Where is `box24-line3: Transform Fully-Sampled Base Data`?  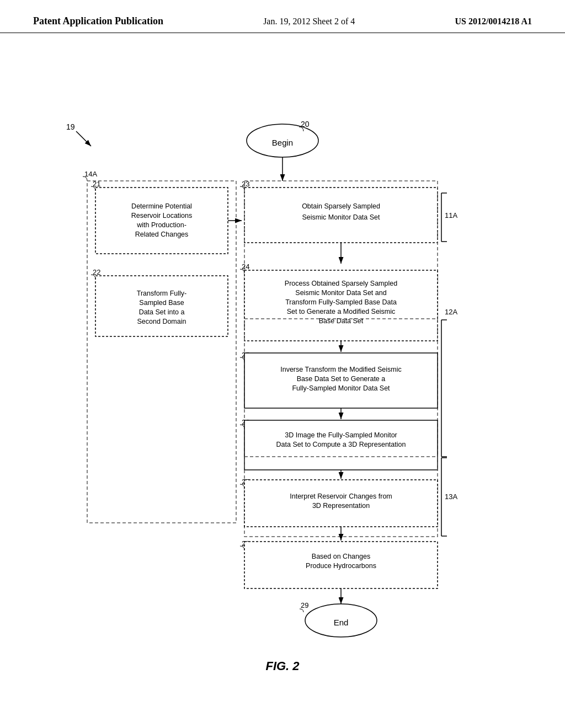
box24-line3: Transform Fully-Sampled Base Data is located at coordinates (341, 302).